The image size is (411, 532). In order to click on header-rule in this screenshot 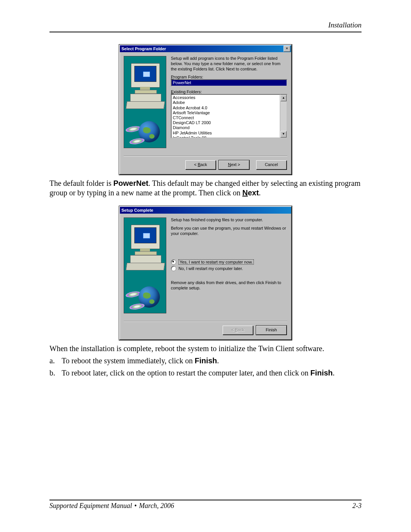, I will do `click(206, 32)`.